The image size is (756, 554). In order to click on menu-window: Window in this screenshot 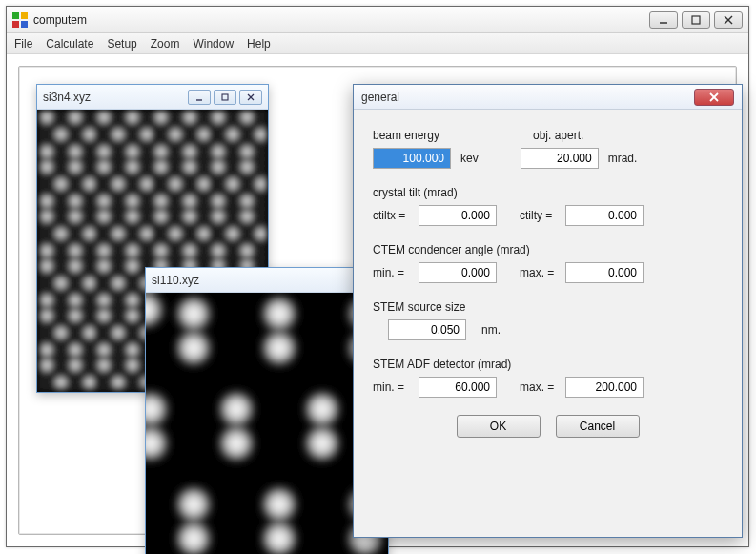, I will do `click(214, 44)`.